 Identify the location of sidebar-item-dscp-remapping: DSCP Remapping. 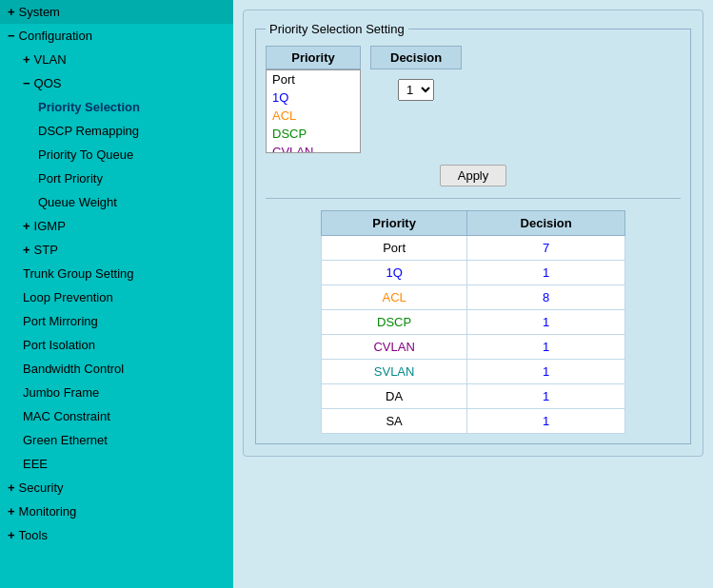
(116, 131).